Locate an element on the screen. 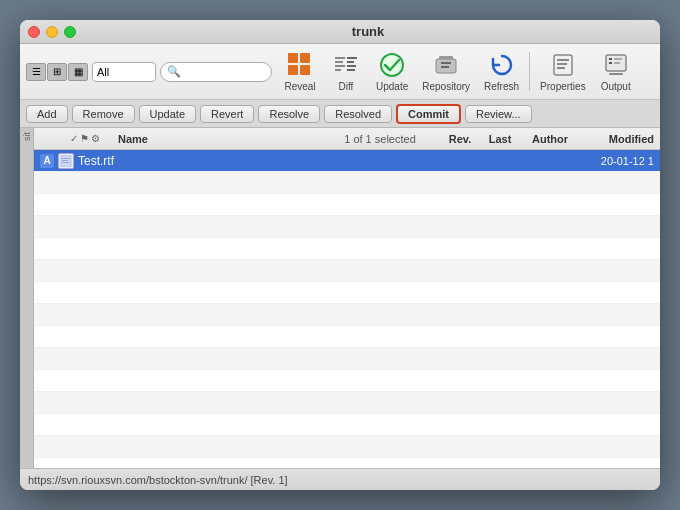  refresh-label: Refresh is located at coordinates (502, 86).